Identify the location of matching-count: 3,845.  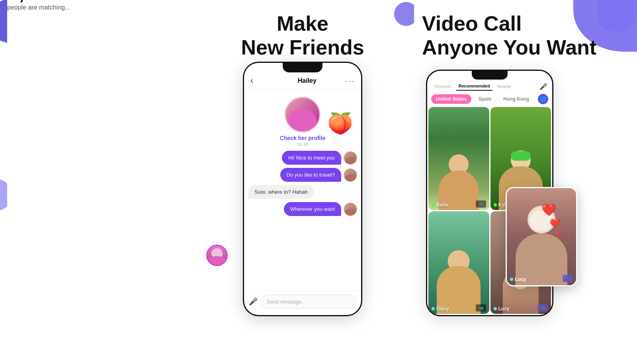
(99, 2).